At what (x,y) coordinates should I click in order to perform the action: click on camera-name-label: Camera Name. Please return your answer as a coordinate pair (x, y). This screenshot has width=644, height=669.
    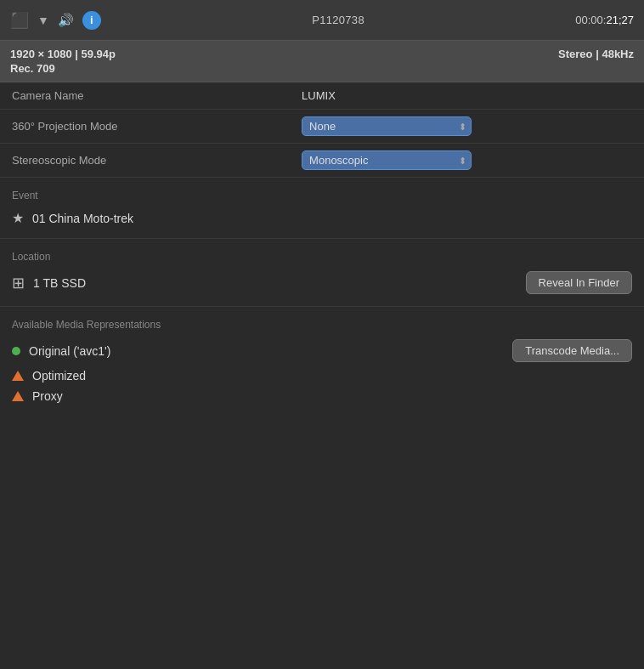
    Looking at the image, I should click on (144, 96).